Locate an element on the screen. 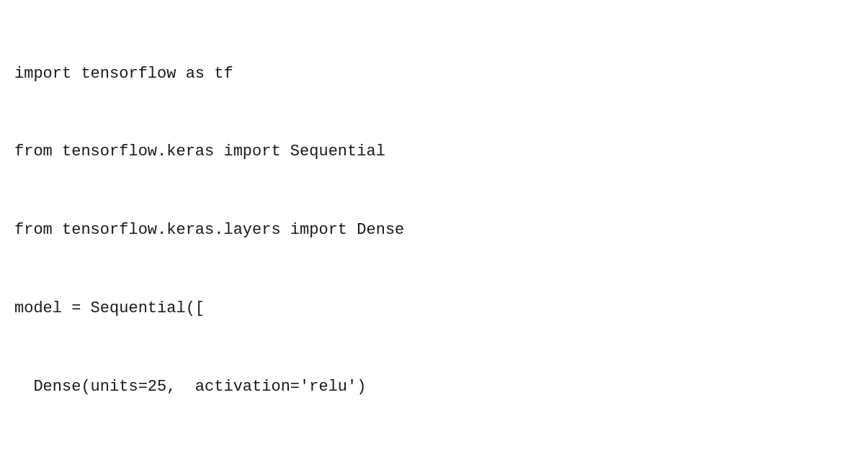 The image size is (868, 449). code-line-1: import tensorflow as tf is located at coordinates (434, 74).